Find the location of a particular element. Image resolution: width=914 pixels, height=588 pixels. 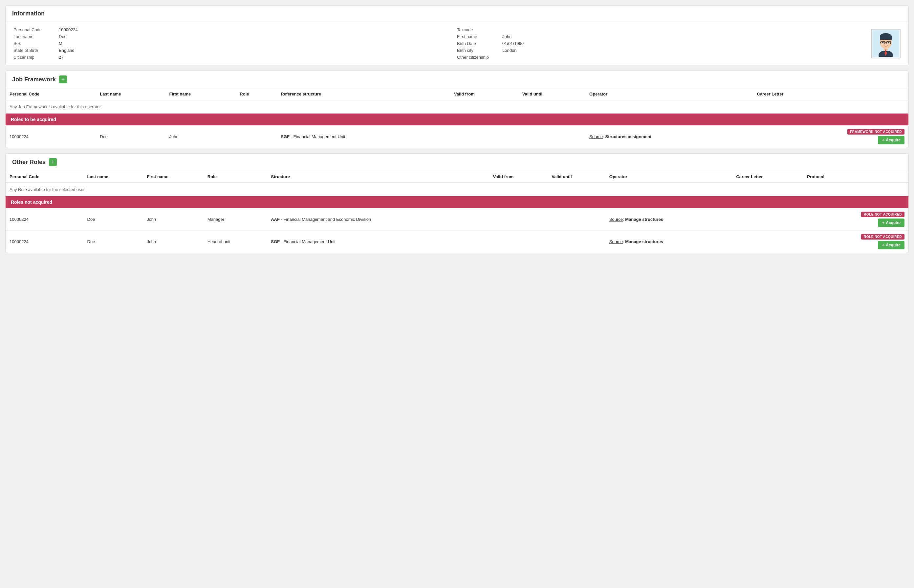

th-or-protocol: Protocol is located at coordinates (856, 177).